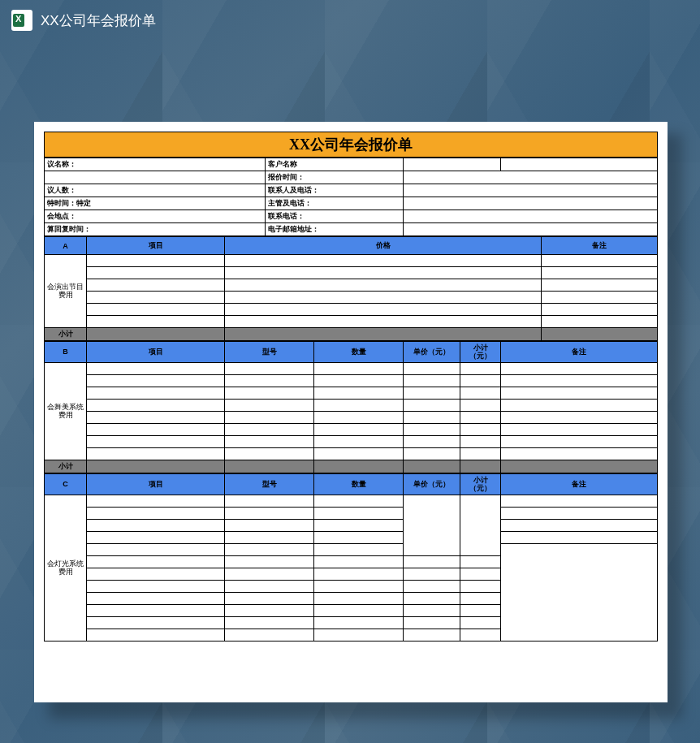 The width and height of the screenshot is (700, 743). What do you see at coordinates (66, 467) in the screenshot?
I see `section-b-subtotal: 小计` at bounding box center [66, 467].